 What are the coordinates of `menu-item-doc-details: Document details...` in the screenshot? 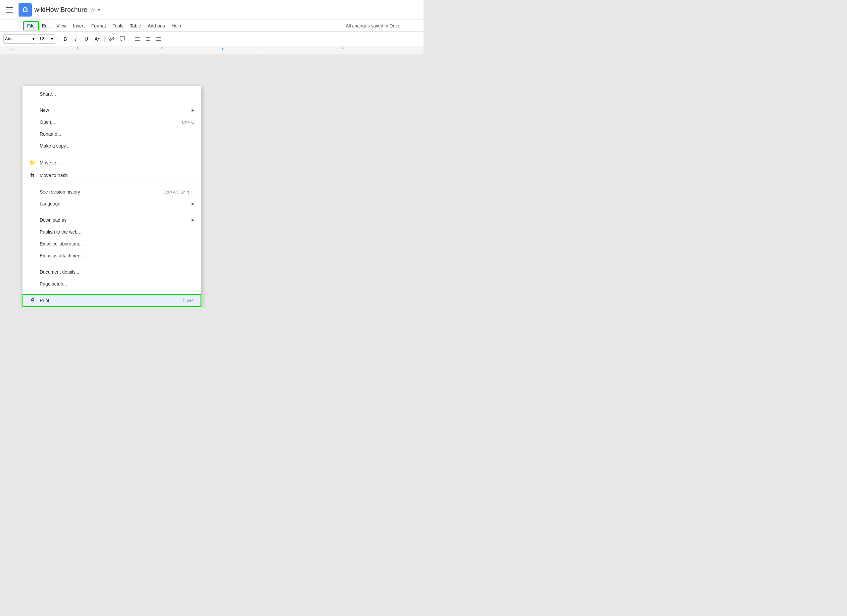 It's located at (112, 272).